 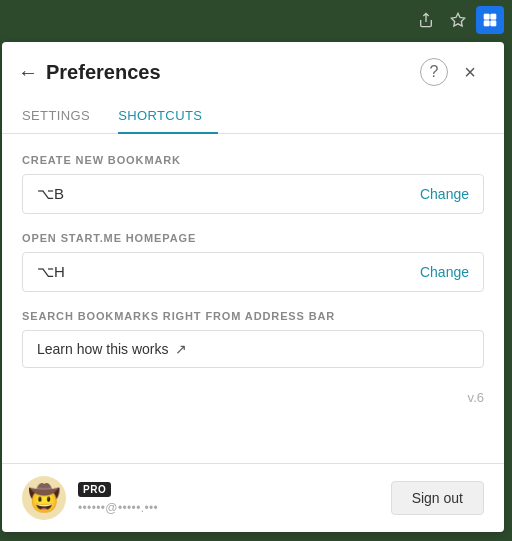 I want to click on create-bookmark-label: CREATE NEW BOOKMARK, so click(x=253, y=160).